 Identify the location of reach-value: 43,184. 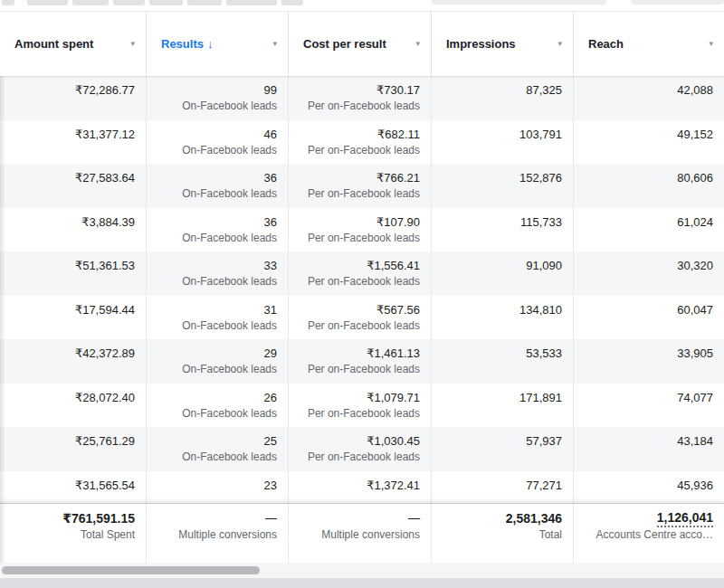
(643, 441).